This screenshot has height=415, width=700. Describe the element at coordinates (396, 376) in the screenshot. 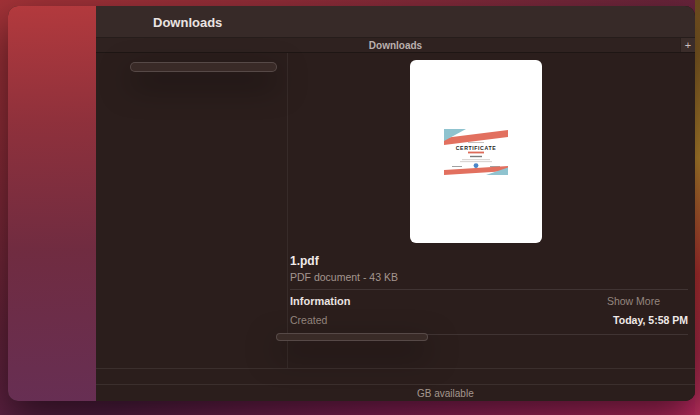

I see `path-bar` at that location.